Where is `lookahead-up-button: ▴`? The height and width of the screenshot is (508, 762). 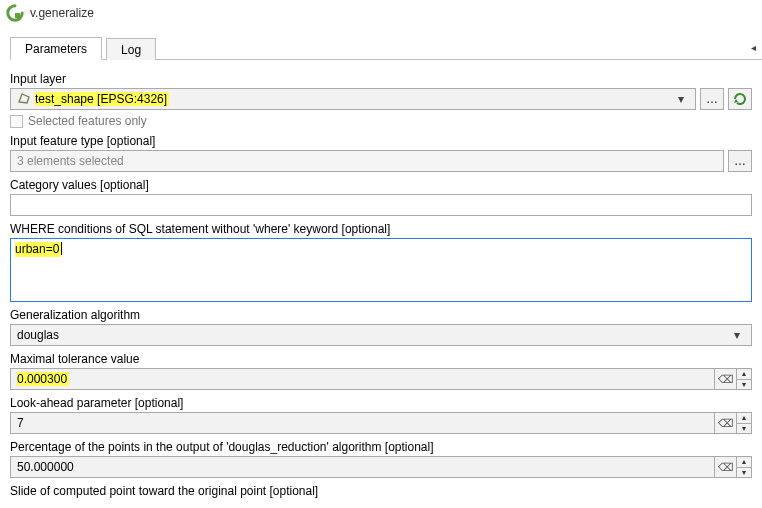
lookahead-up-button: ▴ is located at coordinates (744, 418).